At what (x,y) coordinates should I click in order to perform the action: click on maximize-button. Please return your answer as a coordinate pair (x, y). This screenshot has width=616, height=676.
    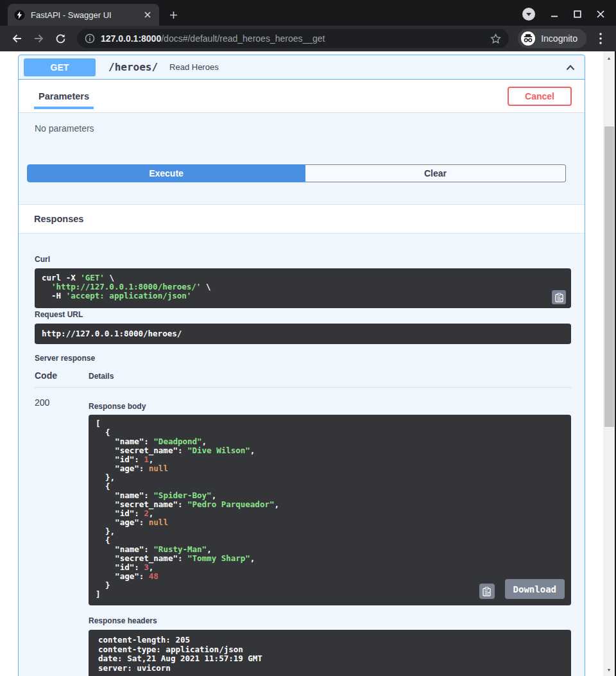
    Looking at the image, I should click on (578, 14).